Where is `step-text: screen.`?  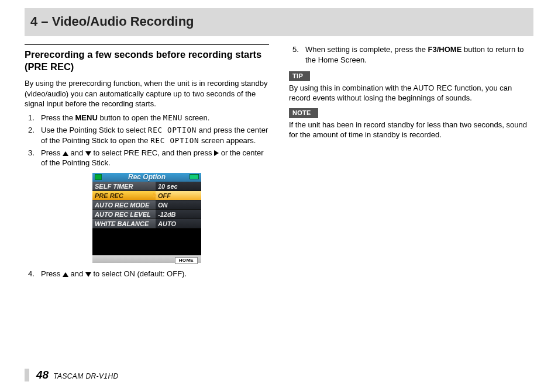 step-text: screen. is located at coordinates (196, 118).